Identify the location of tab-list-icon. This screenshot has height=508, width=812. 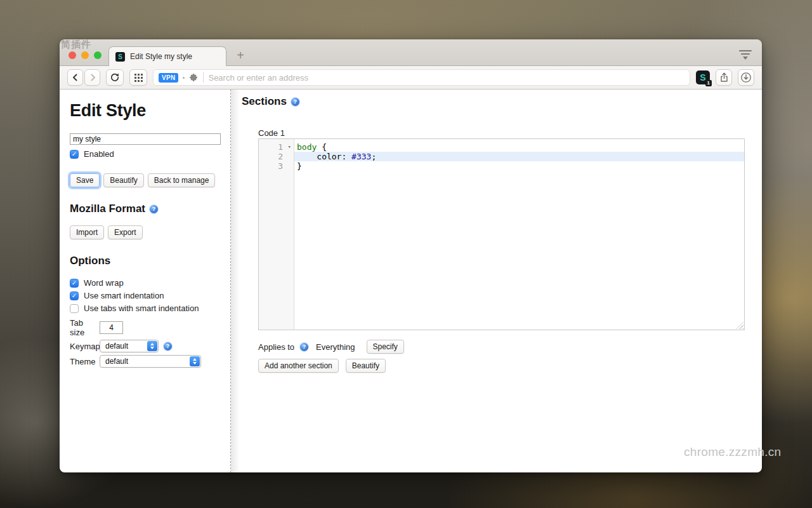
(745, 55).